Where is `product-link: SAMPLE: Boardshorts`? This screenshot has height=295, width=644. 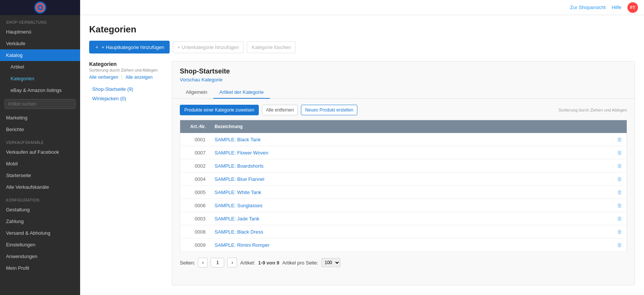
product-link: SAMPLE: Boardshorts is located at coordinates (239, 166).